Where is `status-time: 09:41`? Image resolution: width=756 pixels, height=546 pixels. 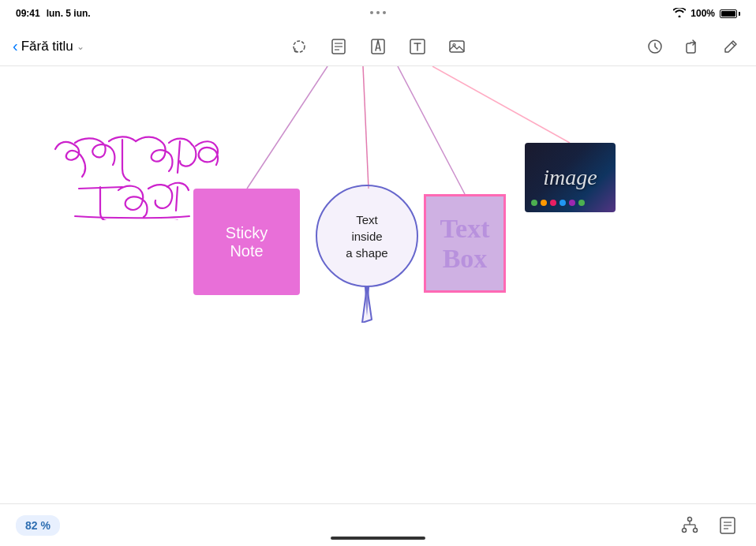 status-time: 09:41 is located at coordinates (28, 13).